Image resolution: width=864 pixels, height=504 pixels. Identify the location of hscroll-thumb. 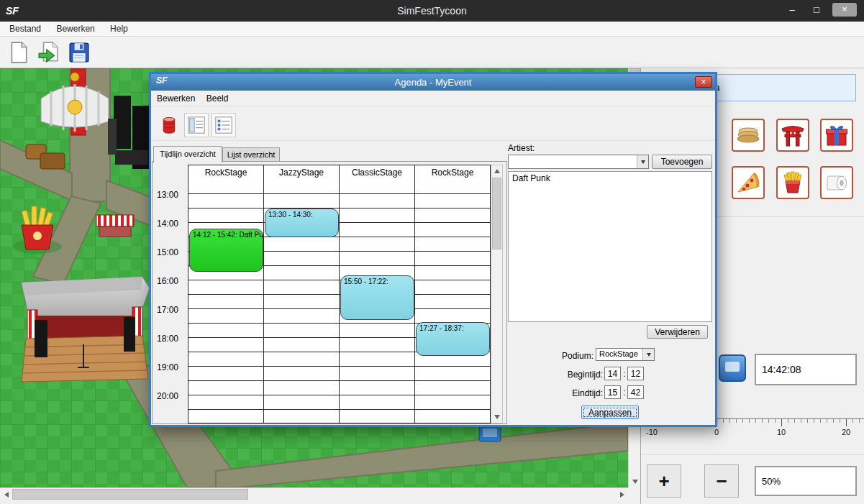
(130, 495).